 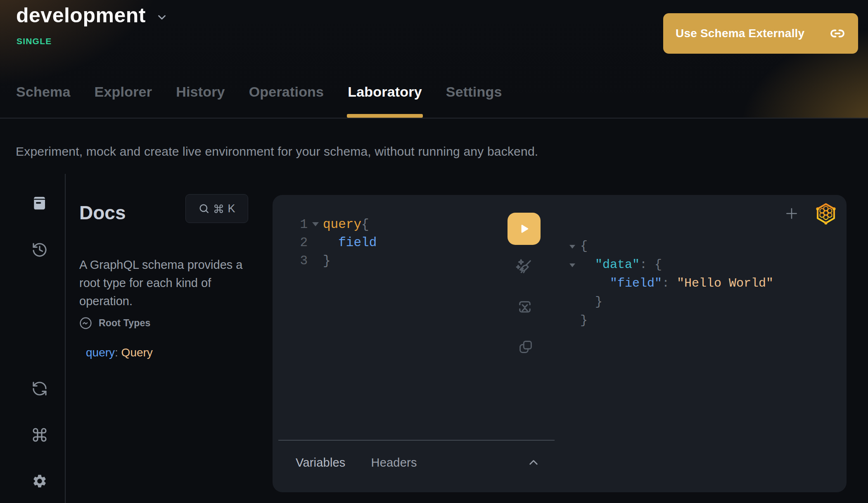 What do you see at coordinates (40, 389) in the screenshot?
I see `refresh-icon` at bounding box center [40, 389].